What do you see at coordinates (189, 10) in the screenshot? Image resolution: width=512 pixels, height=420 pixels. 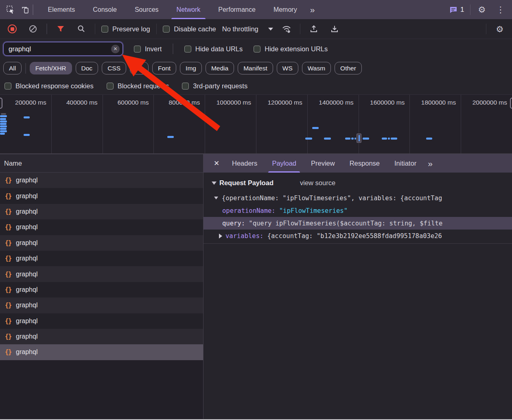 I see `tab-network: Network` at bounding box center [189, 10].